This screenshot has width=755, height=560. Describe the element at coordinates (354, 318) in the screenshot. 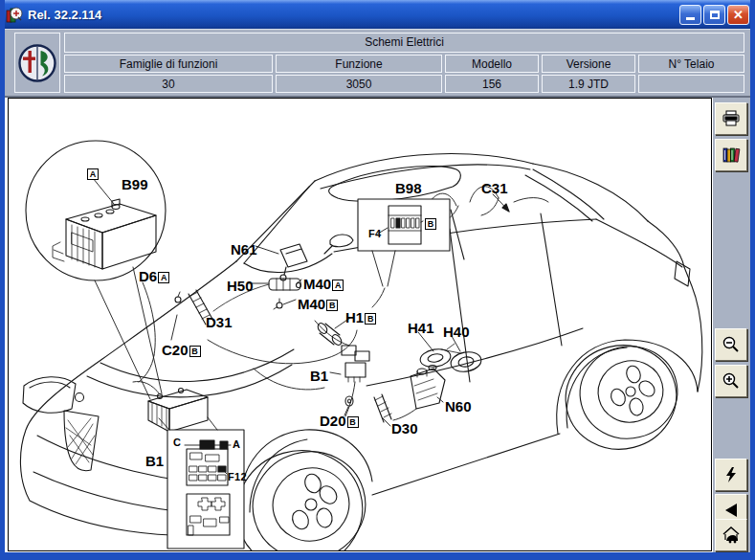

I see `component-code: H1` at that location.